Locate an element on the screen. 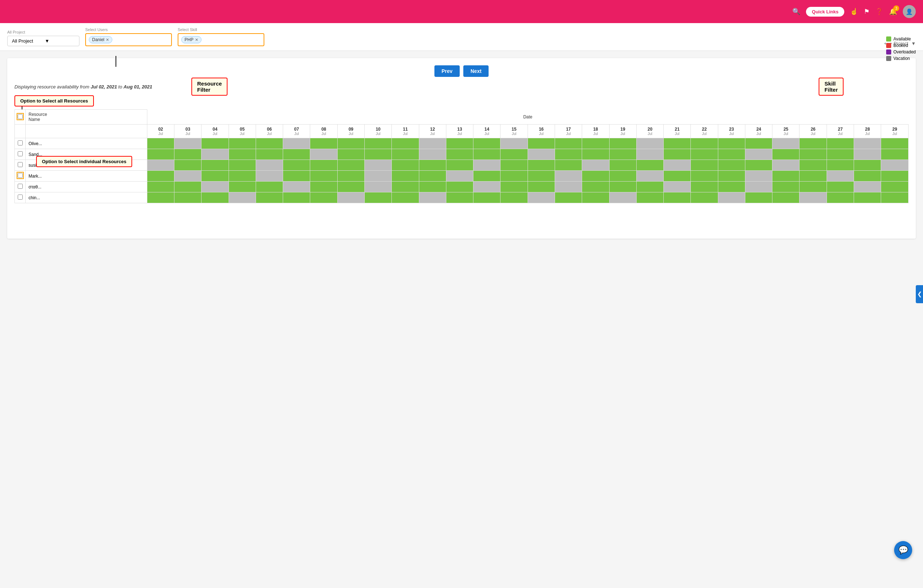 This screenshot has height=588, width=923. project-dropdown: All Project ▼ is located at coordinates (43, 41).